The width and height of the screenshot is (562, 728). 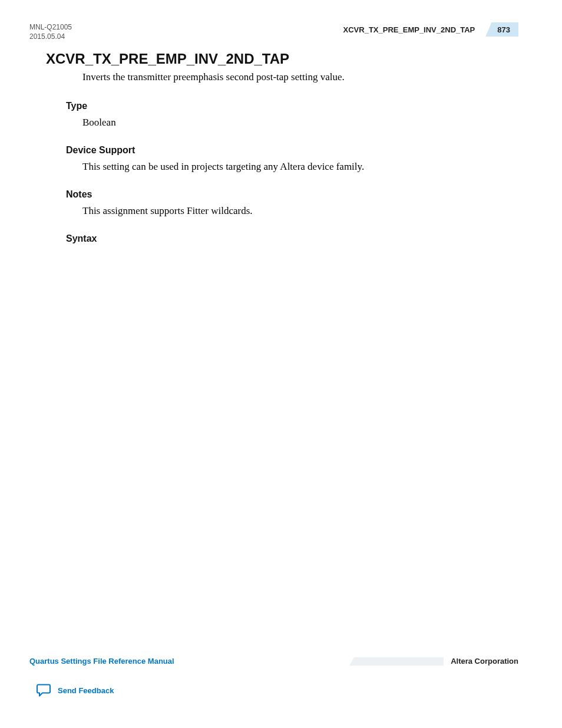 What do you see at coordinates (504, 29) in the screenshot?
I see `page-number: 873` at bounding box center [504, 29].